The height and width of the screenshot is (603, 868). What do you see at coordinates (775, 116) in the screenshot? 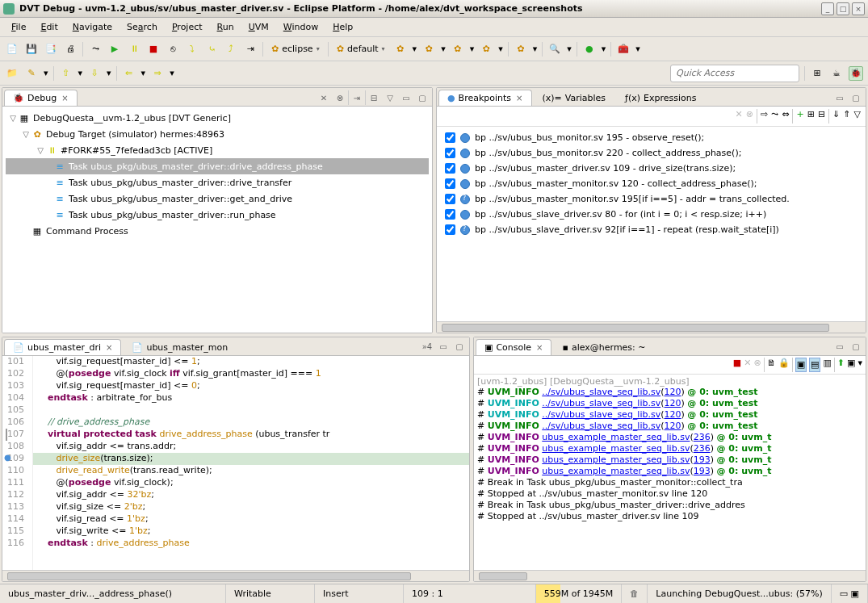
I see `skip-bp-icon: ⤳` at bounding box center [775, 116].